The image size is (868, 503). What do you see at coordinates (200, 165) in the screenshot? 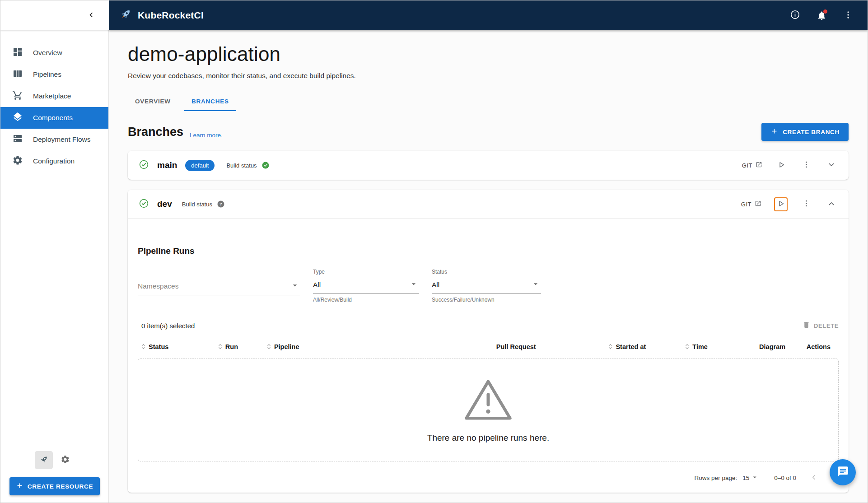
I see `default-chip: default` at bounding box center [200, 165].